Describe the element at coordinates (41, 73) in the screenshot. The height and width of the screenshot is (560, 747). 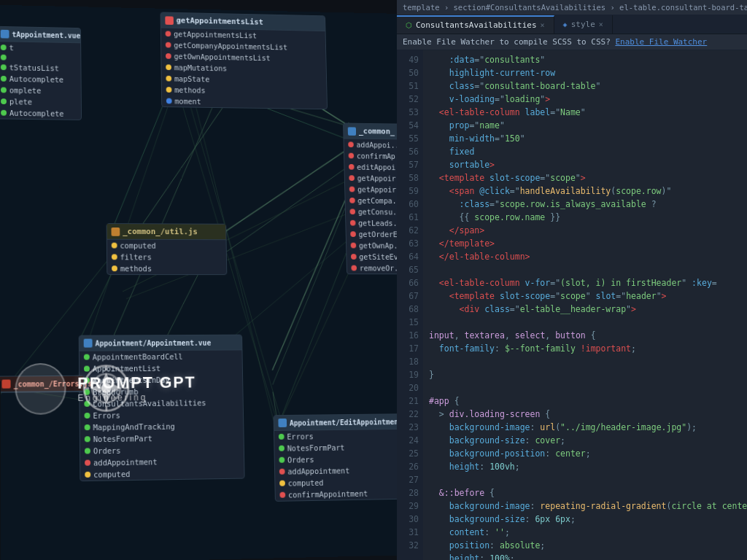
I see `node-left-partial1: tAppointment.vue t tStatusList Autocompl…` at that location.